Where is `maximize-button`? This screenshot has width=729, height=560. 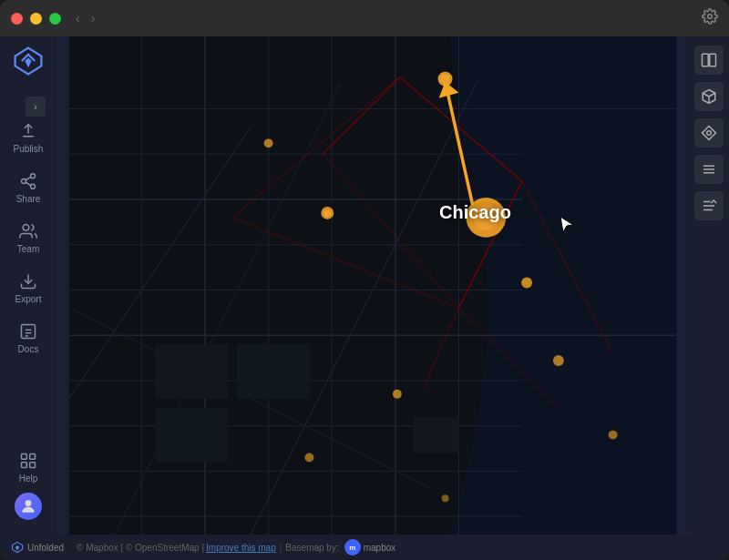 maximize-button is located at coordinates (55, 18).